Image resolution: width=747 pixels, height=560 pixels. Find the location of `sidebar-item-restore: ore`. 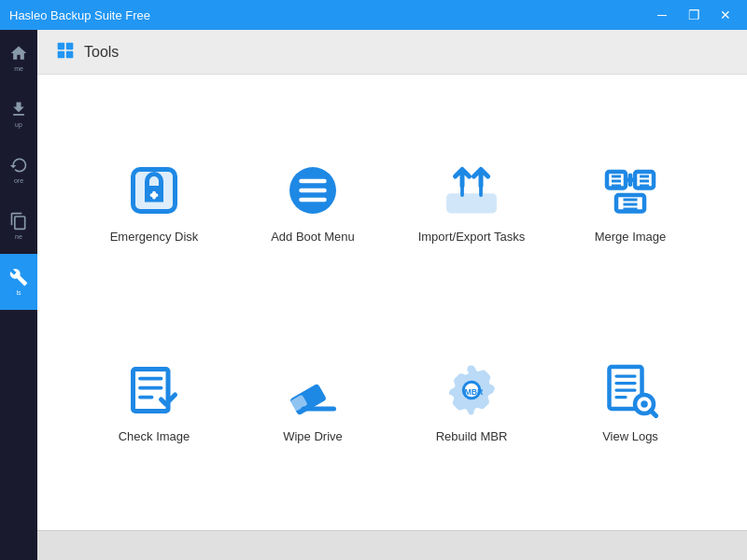

sidebar-item-restore: ore is located at coordinates (19, 170).